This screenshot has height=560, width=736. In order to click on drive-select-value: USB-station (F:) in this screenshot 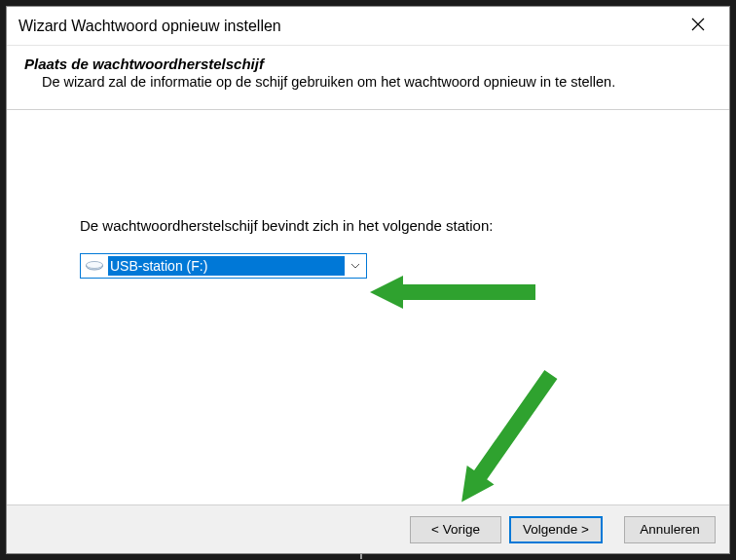, I will do `click(226, 266)`.